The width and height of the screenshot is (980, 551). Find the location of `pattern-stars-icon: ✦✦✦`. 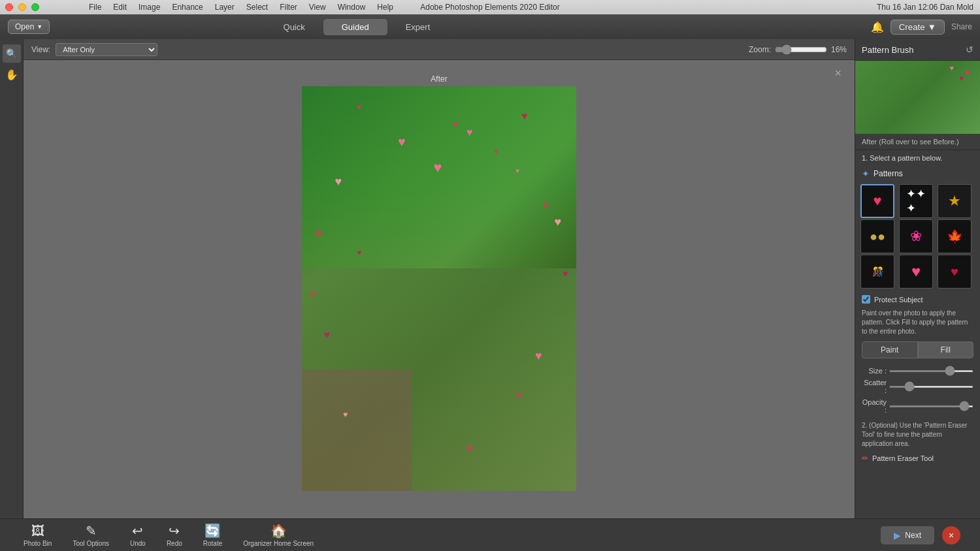

pattern-stars-icon: ✦✦✦ is located at coordinates (916, 201).